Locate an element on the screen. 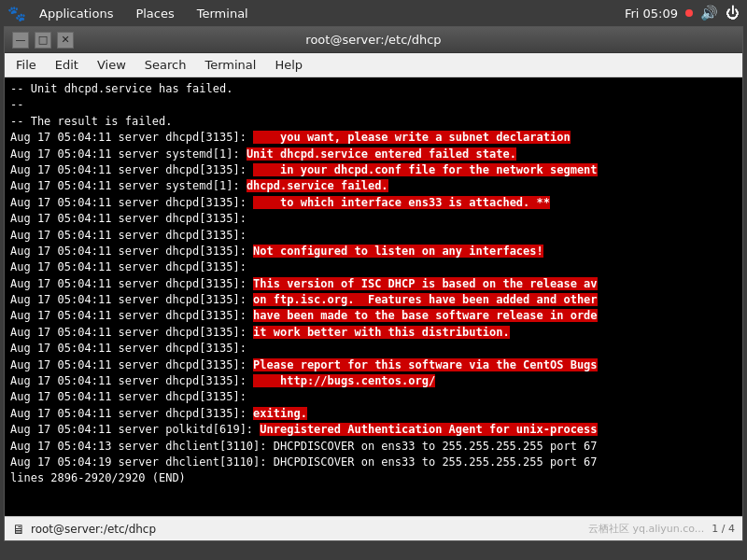  volume-icon: 🔊 is located at coordinates (710, 13).